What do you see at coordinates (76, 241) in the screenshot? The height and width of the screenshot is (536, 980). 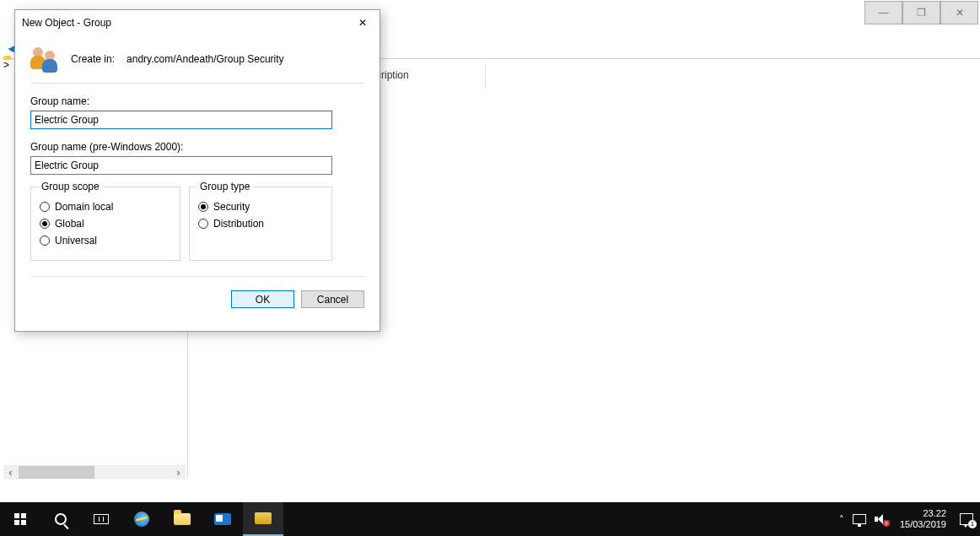 I see `radio-label: Universal` at bounding box center [76, 241].